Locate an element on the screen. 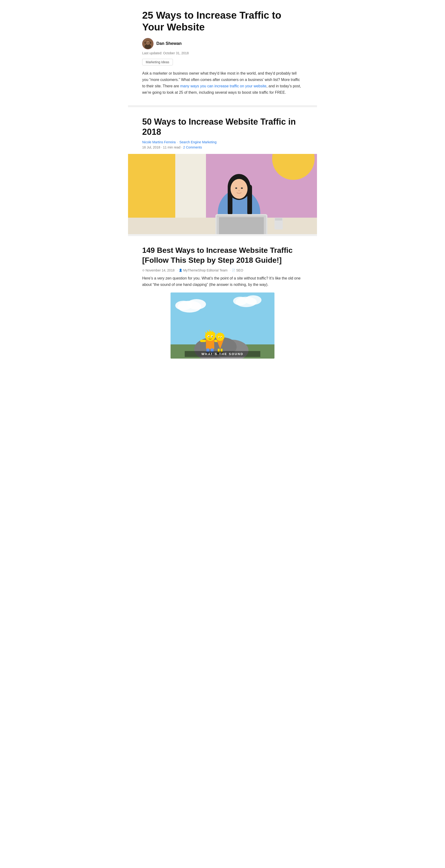 The height and width of the screenshot is (868, 445). article-2-image is located at coordinates (222, 194).